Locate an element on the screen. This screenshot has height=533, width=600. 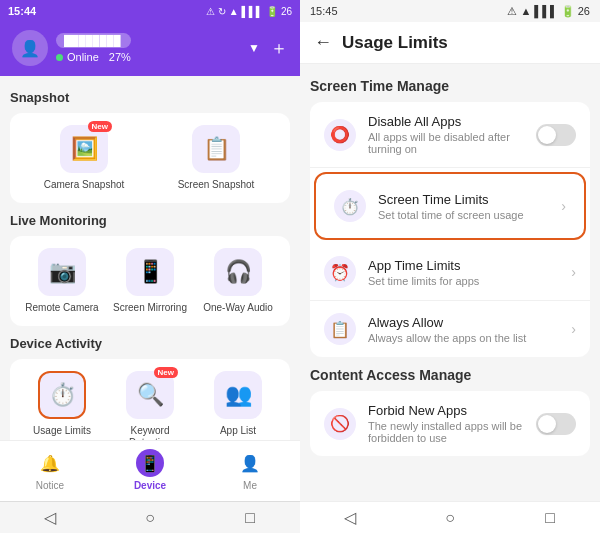
screen-snapshot-icon: 📋 is located at coordinates (216, 149).